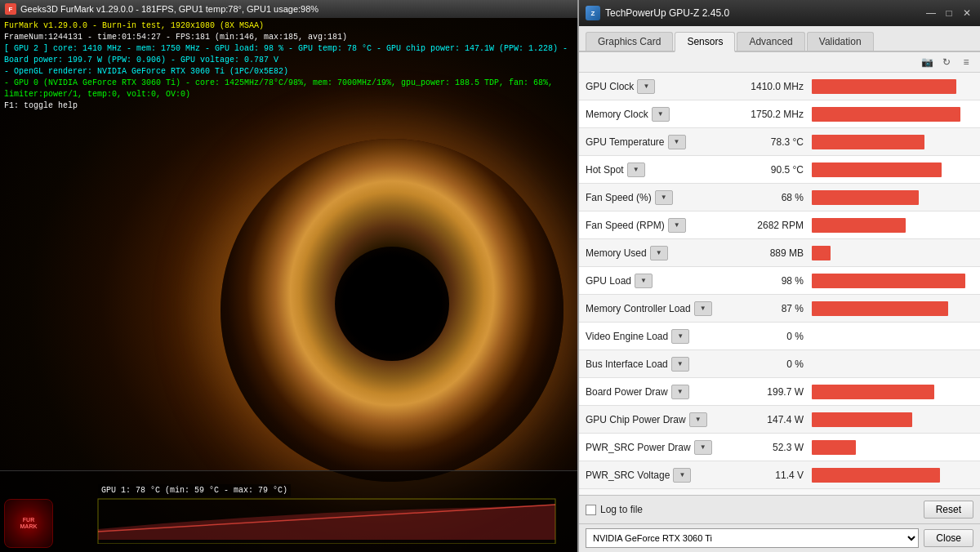 The height and width of the screenshot is (552, 980). Describe the element at coordinates (931, 13) in the screenshot. I see `minimize-button: —` at that location.